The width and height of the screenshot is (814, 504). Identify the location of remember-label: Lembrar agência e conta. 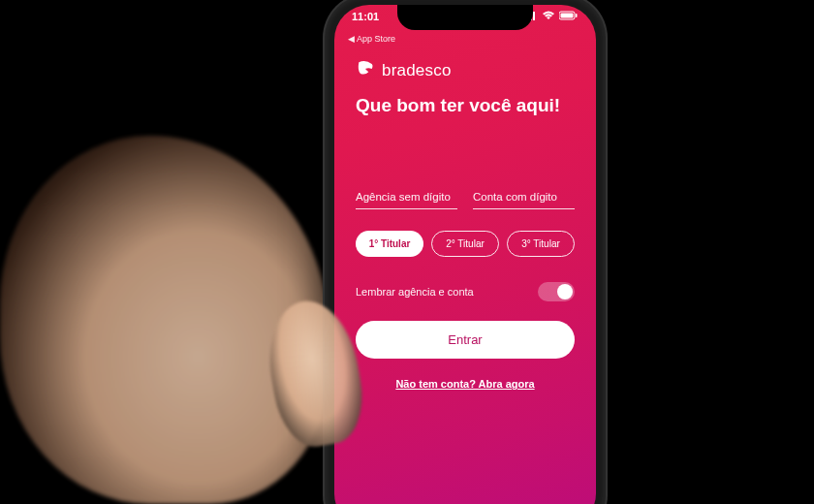
(415, 292).